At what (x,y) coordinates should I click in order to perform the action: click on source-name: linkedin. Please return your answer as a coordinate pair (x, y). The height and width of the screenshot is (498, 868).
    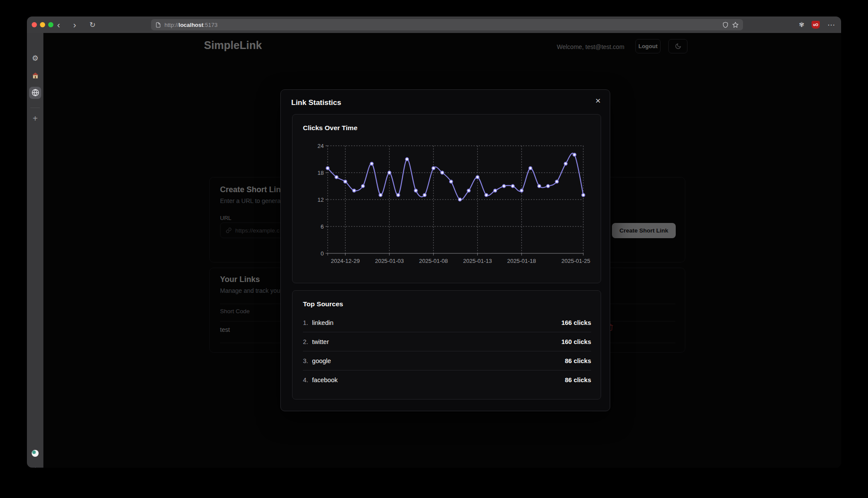
    Looking at the image, I should click on (323, 323).